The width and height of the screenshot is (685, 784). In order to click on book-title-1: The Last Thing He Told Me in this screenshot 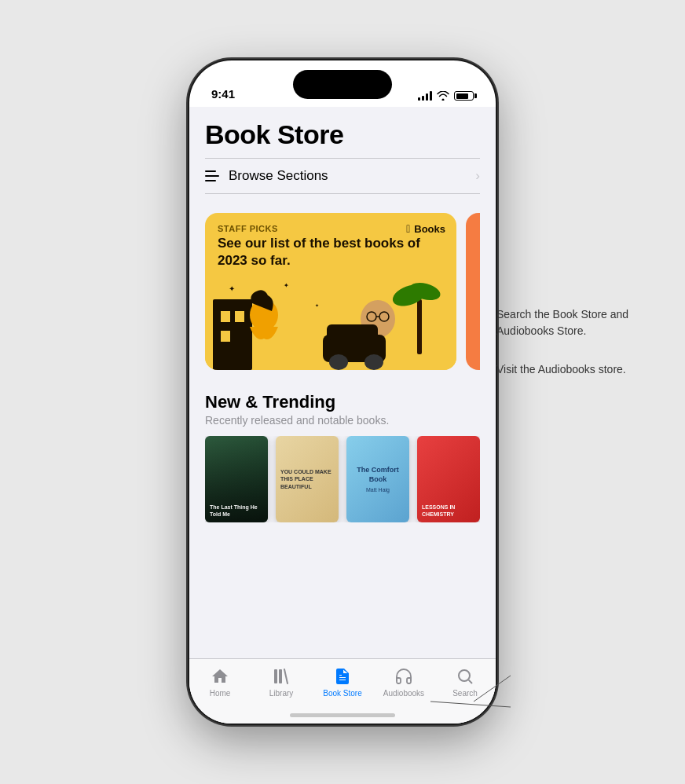, I will do `click(236, 511)`.